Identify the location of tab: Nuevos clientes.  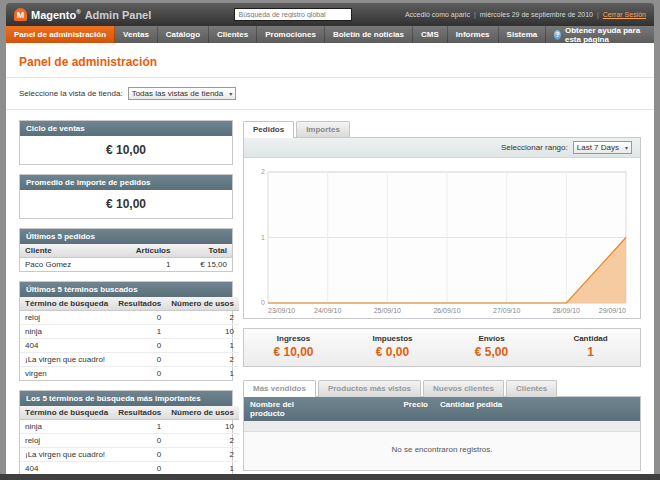
(464, 388).